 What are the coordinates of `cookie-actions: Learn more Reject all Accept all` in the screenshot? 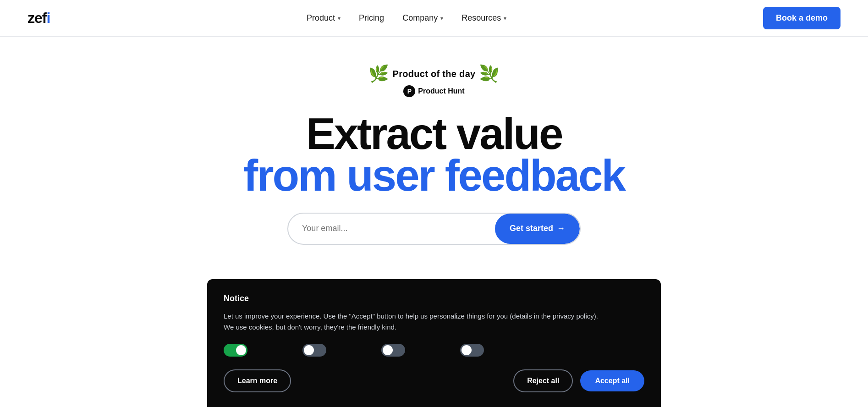 It's located at (434, 381).